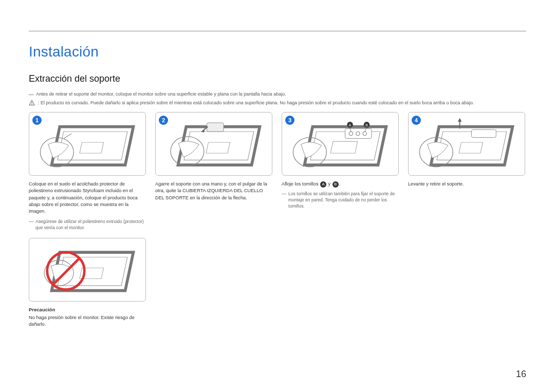 This screenshot has height=392, width=555. What do you see at coordinates (256, 103) in the screenshot?
I see `warning-text: : El producto es curvado. Puede dañarlo …` at bounding box center [256, 103].